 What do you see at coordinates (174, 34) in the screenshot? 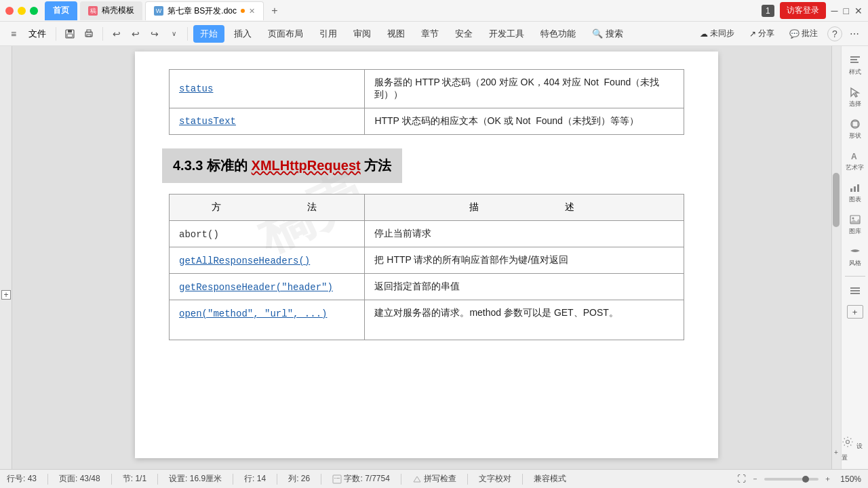
I see `more-icon: ∨` at bounding box center [174, 34].